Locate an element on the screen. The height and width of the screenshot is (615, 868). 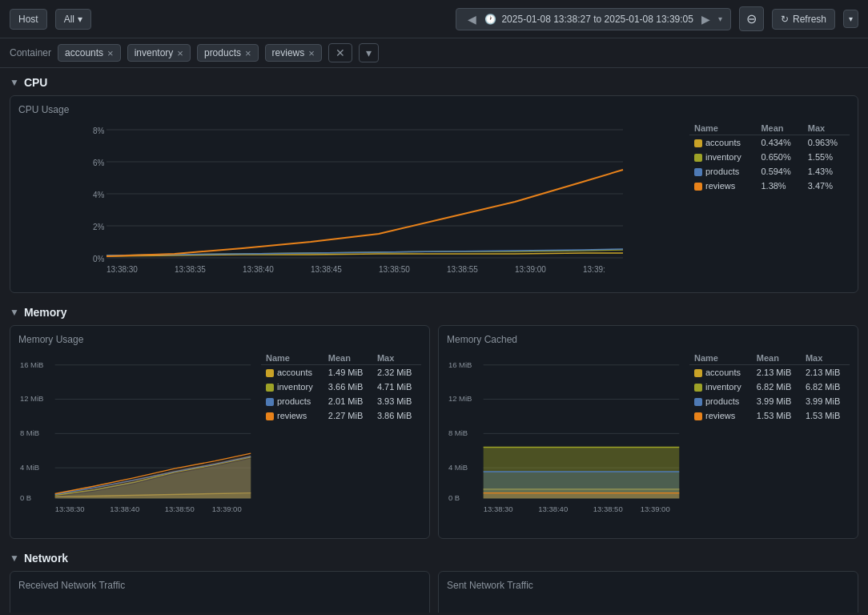
cache-y-4: 4 MiB is located at coordinates (458, 468).